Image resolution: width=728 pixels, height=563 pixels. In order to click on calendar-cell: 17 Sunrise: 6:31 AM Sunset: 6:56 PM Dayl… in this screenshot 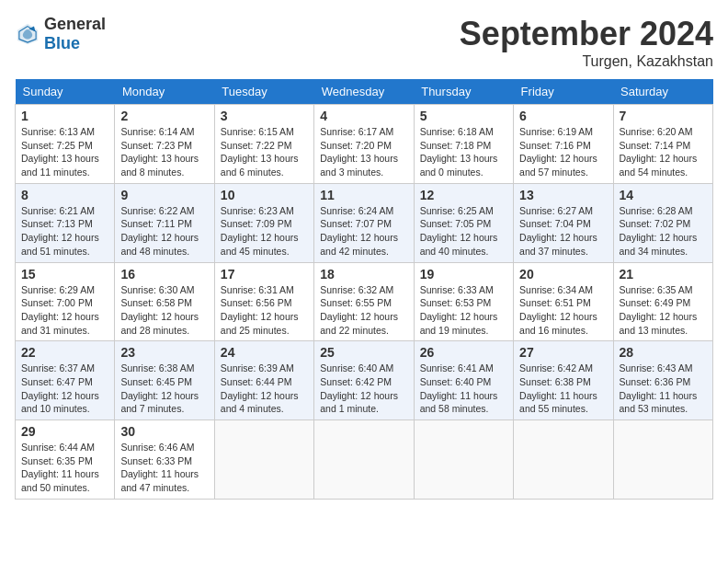, I will do `click(264, 302)`.